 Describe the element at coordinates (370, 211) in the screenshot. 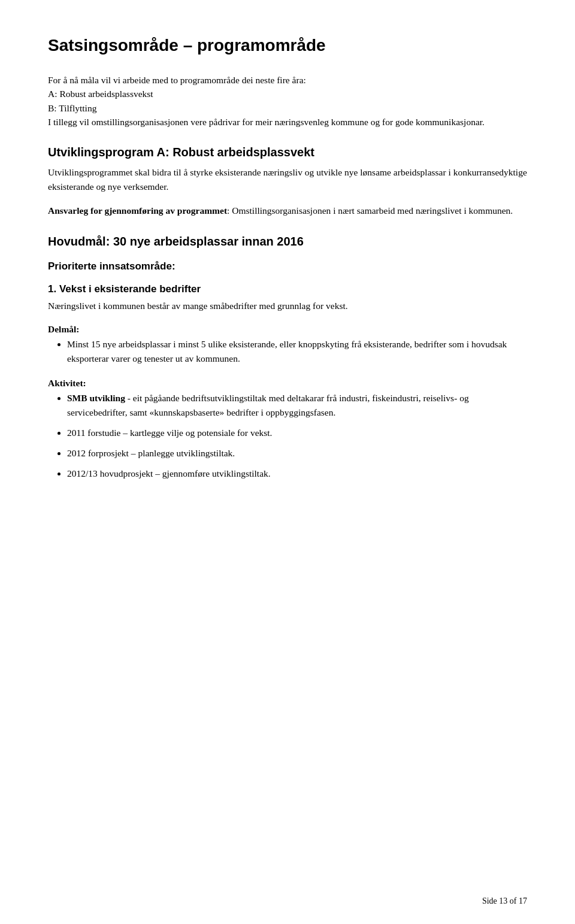

I see `ansvarleg-body: : Omstillingsorganisasjonen i nært samar…` at that location.